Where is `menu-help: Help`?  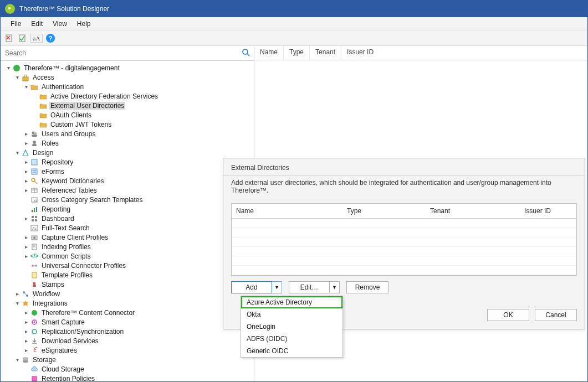
menu-help: Help is located at coordinates (84, 24).